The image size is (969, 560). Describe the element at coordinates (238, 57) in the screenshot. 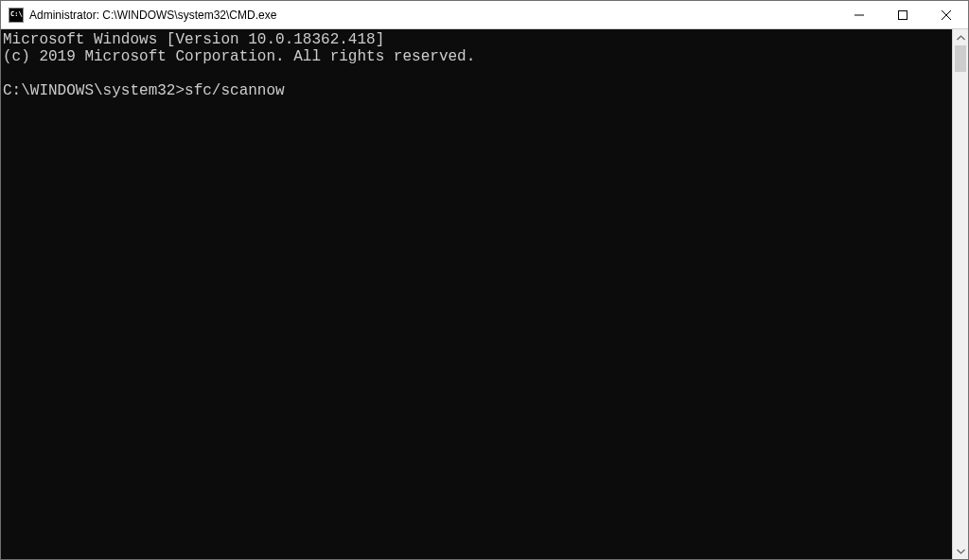

I see `terminal-line: (c) 2019 Microsoft Corporation. All righ…` at that location.